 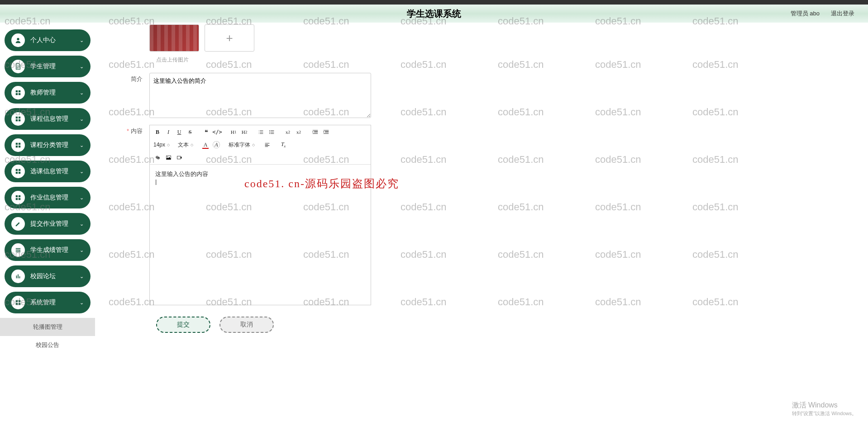 What do you see at coordinates (260, 235) in the screenshot?
I see `editor-body: 这里输入公告的内容 |` at bounding box center [260, 235].